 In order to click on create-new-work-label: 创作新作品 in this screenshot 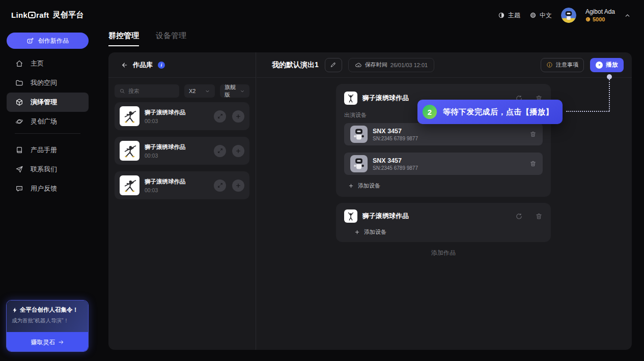, I will do `click(53, 41)`.